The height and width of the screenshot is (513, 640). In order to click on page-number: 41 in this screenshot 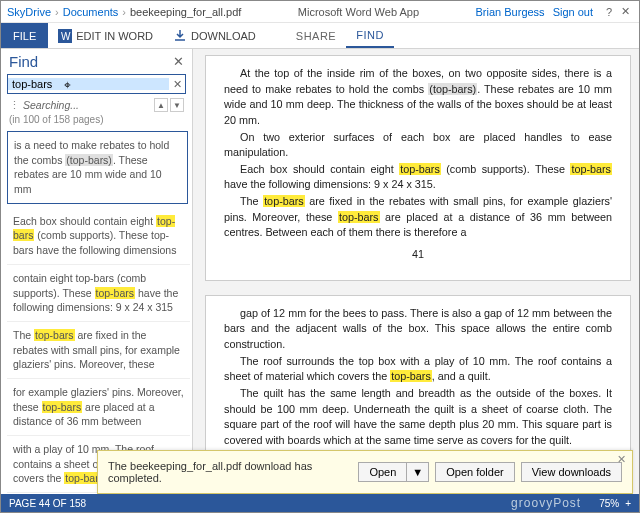, I will do `click(418, 255)`.